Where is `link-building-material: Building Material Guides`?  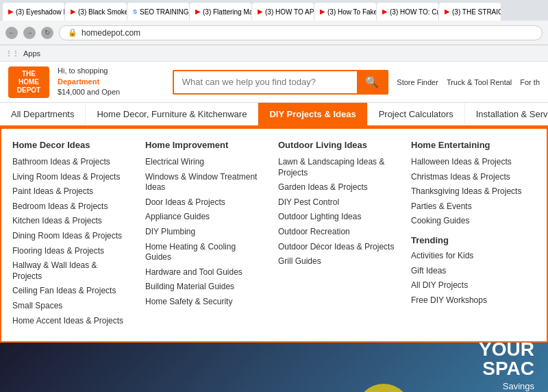 link-building-material: Building Material Guides is located at coordinates (203, 287).